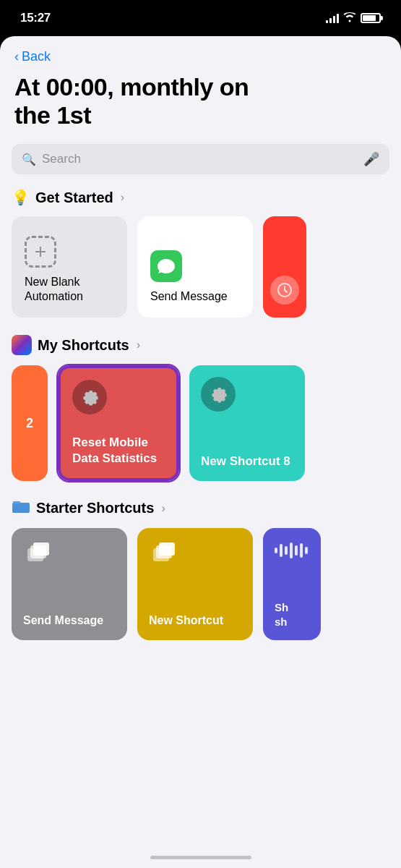 The image size is (401, 868). Describe the element at coordinates (74, 198) in the screenshot. I see `get-started-title: Get Started` at that location.